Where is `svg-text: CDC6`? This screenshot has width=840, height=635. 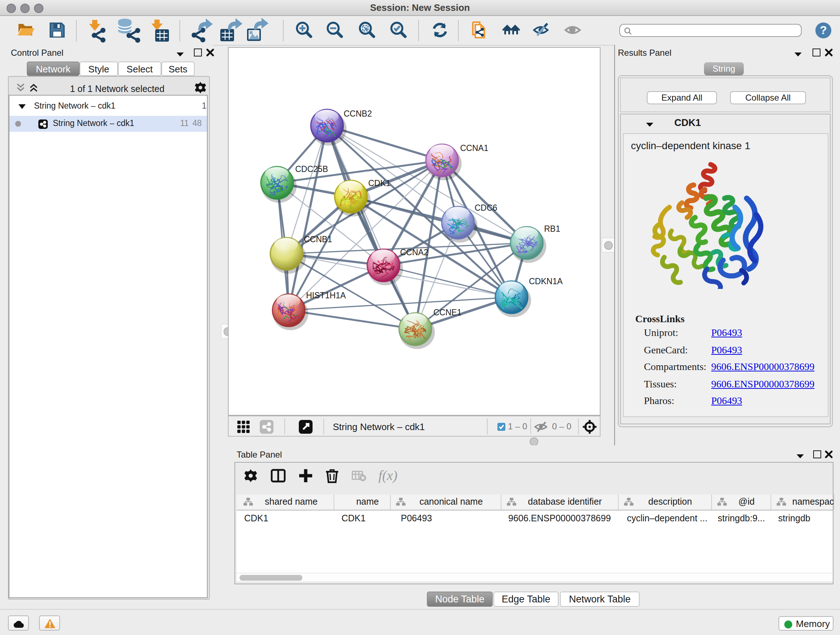 svg-text: CDC6 is located at coordinates (486, 207).